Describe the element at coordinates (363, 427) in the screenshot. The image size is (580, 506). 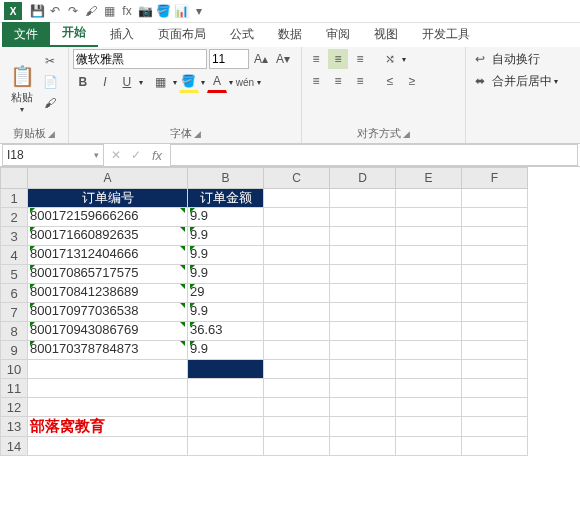
I see `cell-D13` at that location.